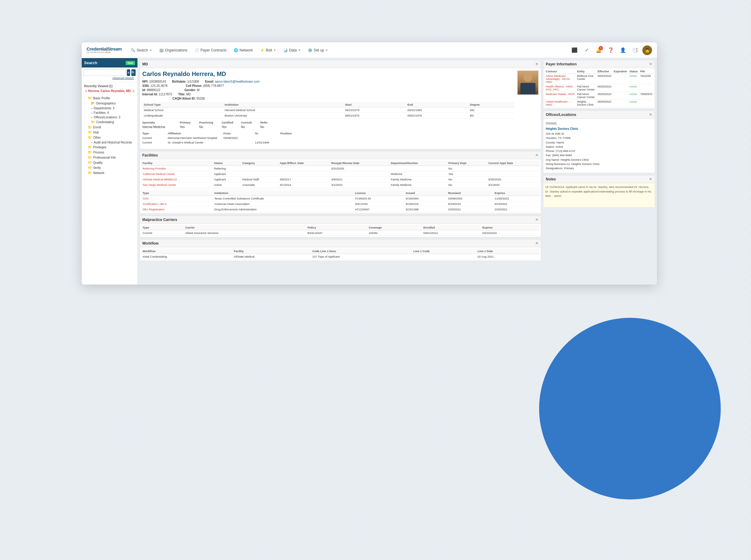  I want to click on payer-header-row: Contract Entity Effective Expiration Sta…, so click(599, 72).